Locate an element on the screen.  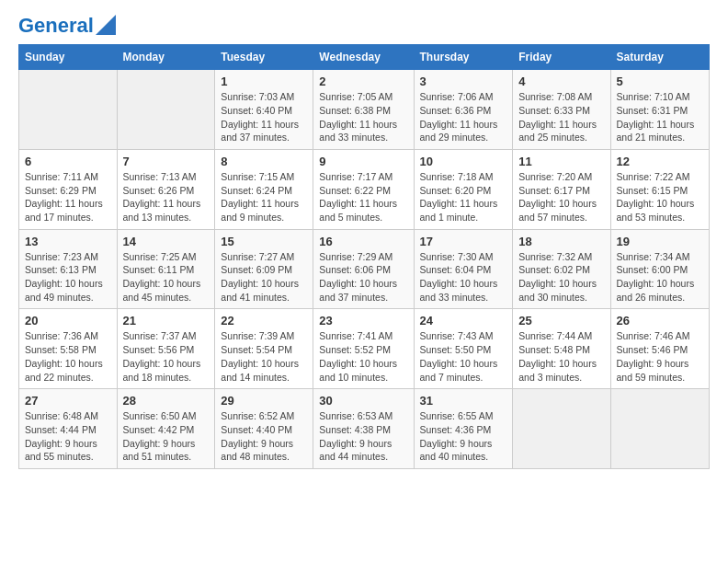
cell-info: Sunrise: 6:53 AM Sunset: 4:38 PM Dayligh… is located at coordinates (363, 436).